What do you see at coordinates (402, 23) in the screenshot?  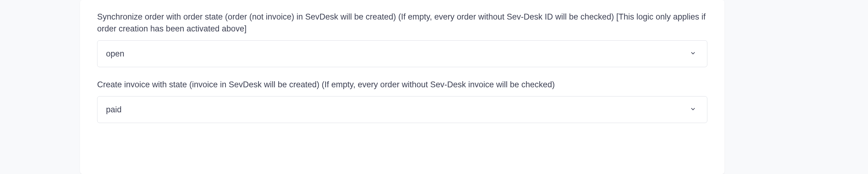 I see `sync-order-label: Synchronize order with order state (orde…` at bounding box center [402, 23].